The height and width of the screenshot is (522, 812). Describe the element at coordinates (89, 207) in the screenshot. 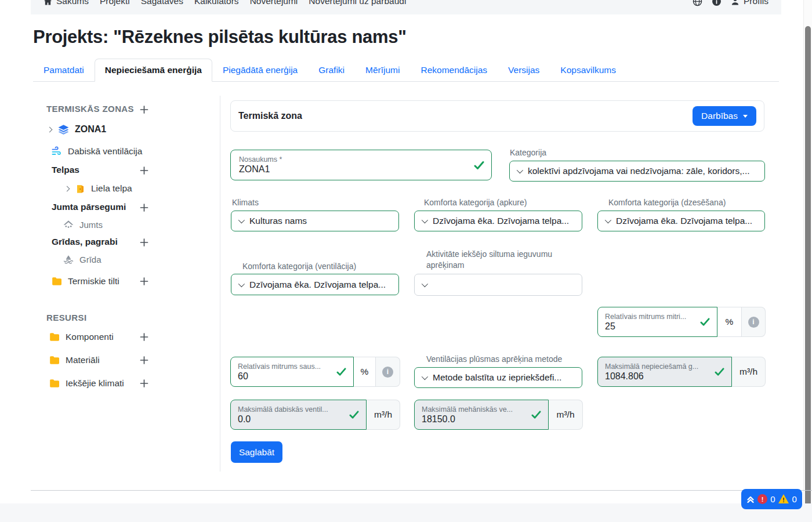

I see `section-label: Jumta pārsegumi` at that location.